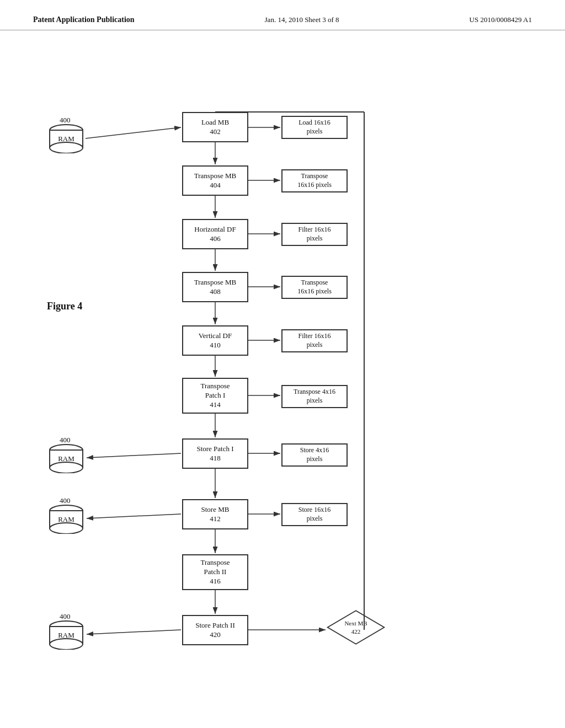 This screenshot has height=728, width=565. What do you see at coordinates (215, 572) in the screenshot?
I see `transpose-patch-416-box: TransposePatch II416` at bounding box center [215, 572].